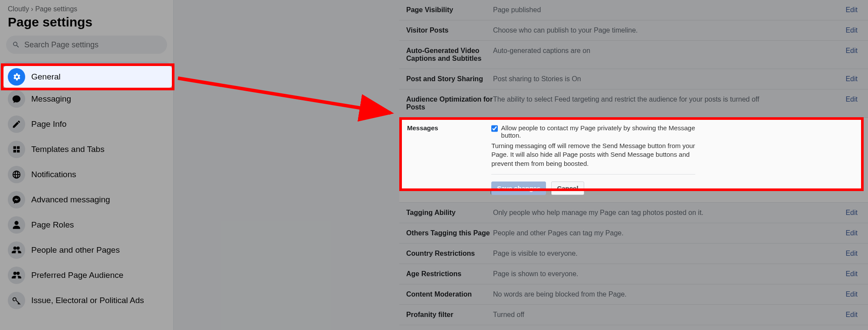  What do you see at coordinates (669, 233) in the screenshot?
I see `setting-desc: People and other Pages can tag my Page.` at bounding box center [669, 233].